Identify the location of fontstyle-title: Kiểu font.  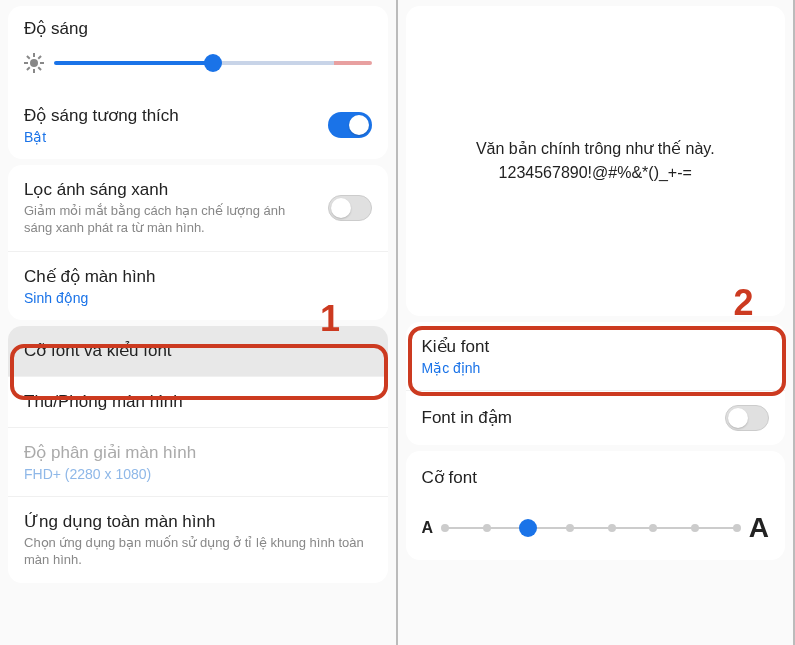
(596, 347).